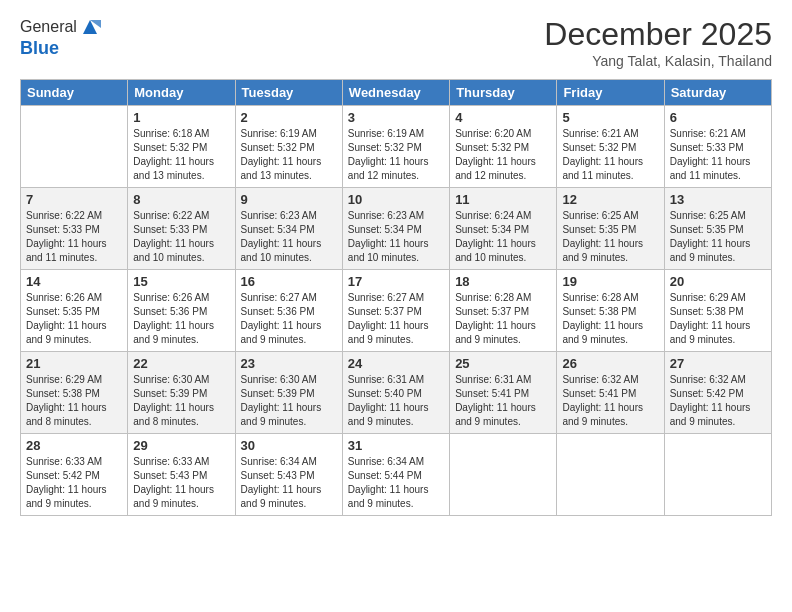 This screenshot has width=792, height=612. What do you see at coordinates (74, 483) in the screenshot?
I see `day-info: Sunrise: 6:33 AMSunset: 5:42 PMDaylight:…` at bounding box center [74, 483].